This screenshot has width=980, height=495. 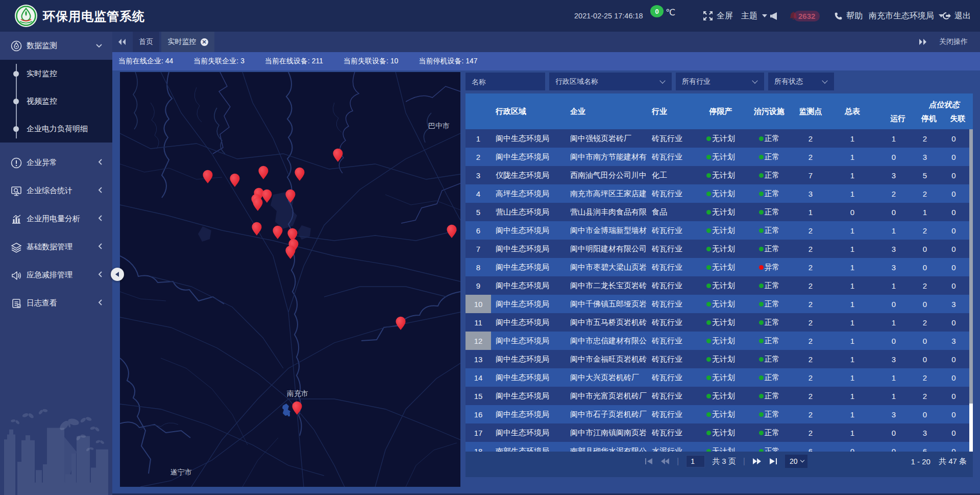 What do you see at coordinates (718, 414) in the screenshot?
I see `table-row: 16阆中生态环境局阆中市石子页岩机砖厂砖瓦行业无计划正常21300` at bounding box center [718, 414].